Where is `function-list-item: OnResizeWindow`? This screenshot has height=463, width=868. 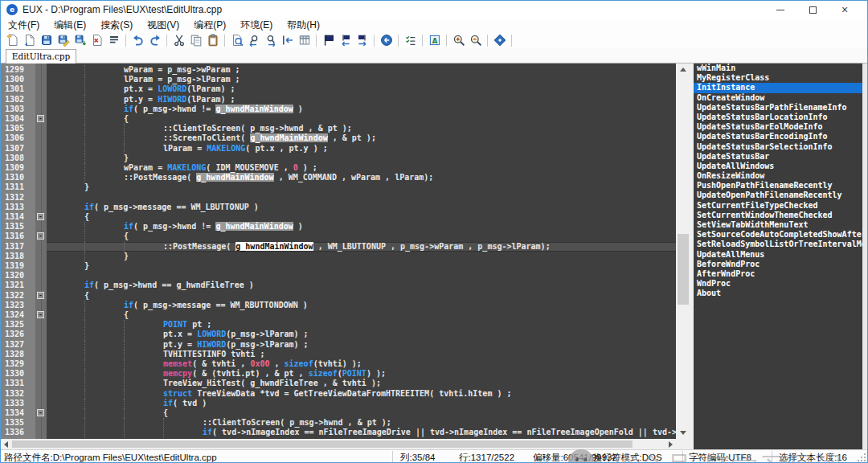
function-list-item: OnResizeWindow is located at coordinates (780, 176).